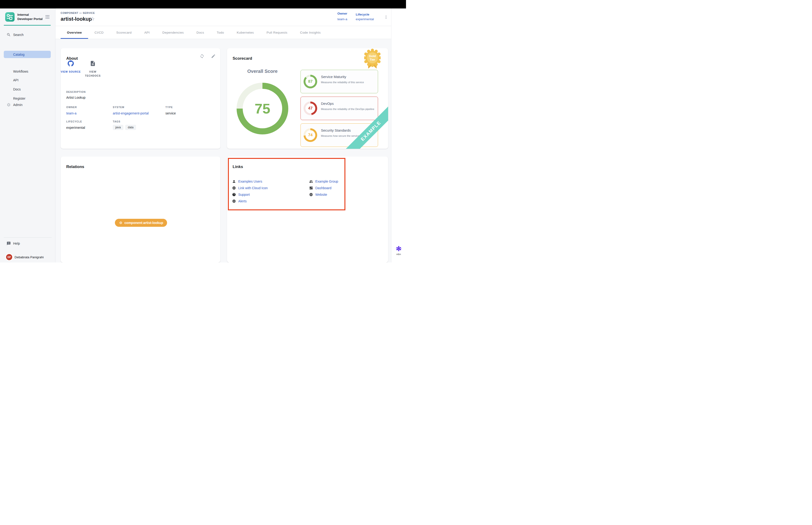  I want to click on tab-bar: Overview CI/CD Scorecard API Dependencie…, so click(224, 33).